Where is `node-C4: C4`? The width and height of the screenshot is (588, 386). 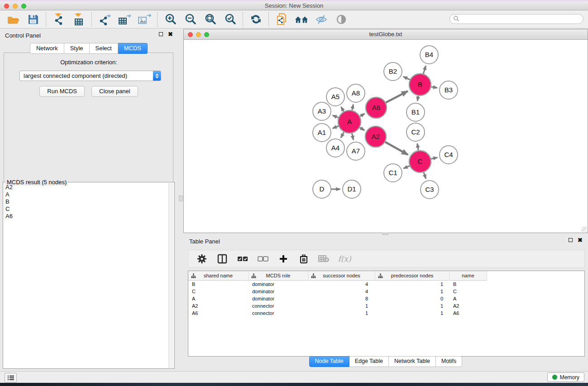 node-C4: C4 is located at coordinates (449, 155).